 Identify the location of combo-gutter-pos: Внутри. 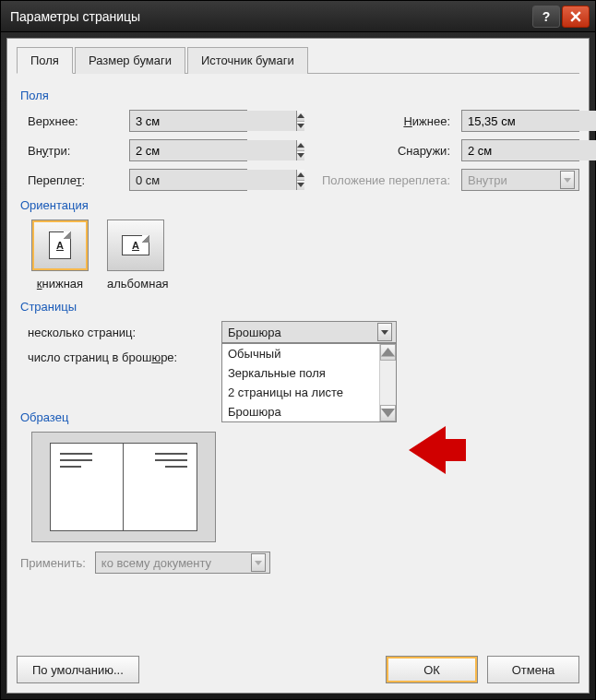
(520, 180).